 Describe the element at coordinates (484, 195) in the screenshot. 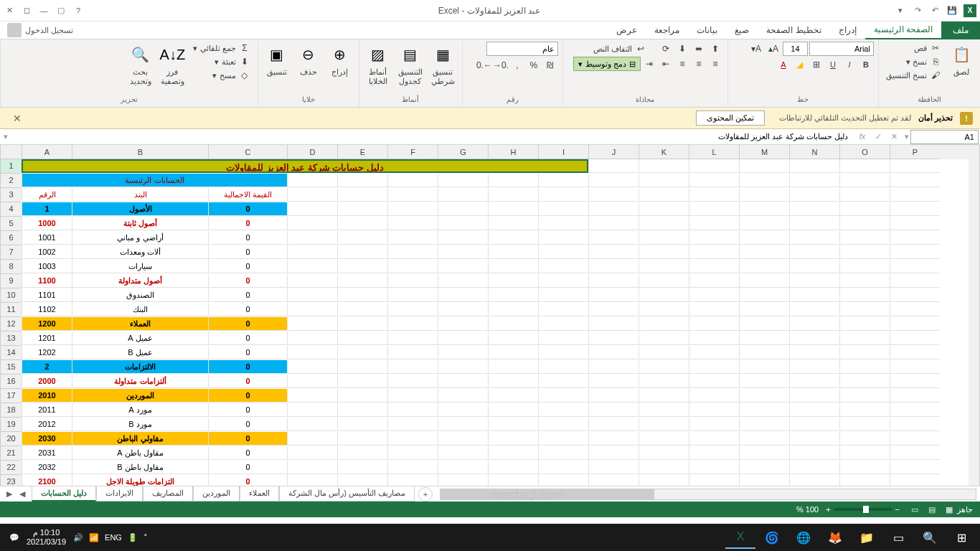

I see `table-row: الرقمالبندالقيمة الاجمالية3` at that location.